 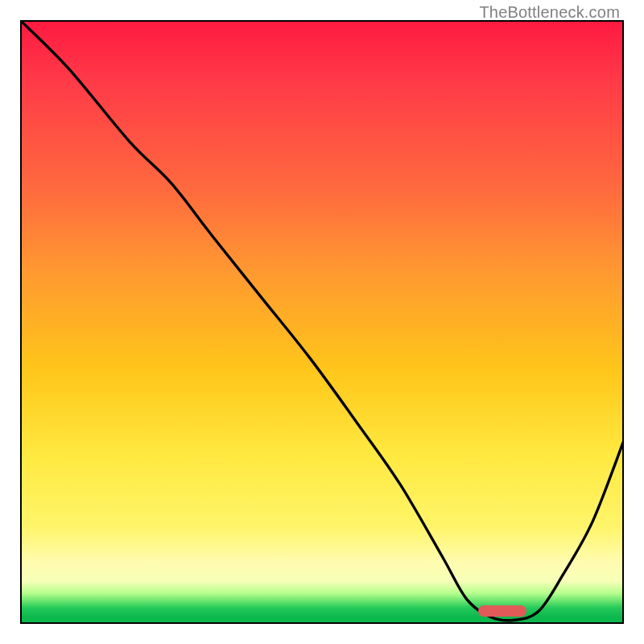 I want to click on optimal-range-marker, so click(x=502, y=611).